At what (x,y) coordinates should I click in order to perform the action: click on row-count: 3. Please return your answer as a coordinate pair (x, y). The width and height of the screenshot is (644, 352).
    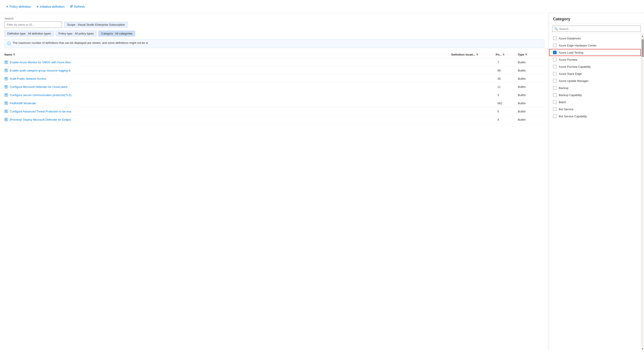
    Looking at the image, I should click on (507, 95).